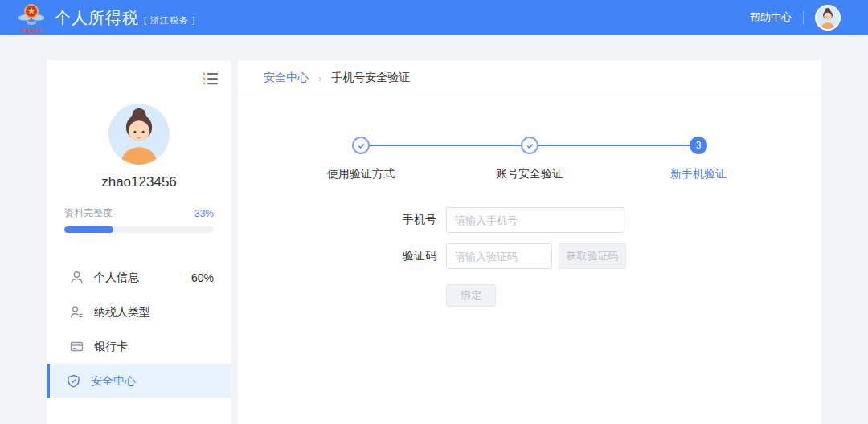 The height and width of the screenshot is (424, 868). Describe the element at coordinates (286, 78) in the screenshot. I see `breadcrumb-security-center: 安全中心` at that location.